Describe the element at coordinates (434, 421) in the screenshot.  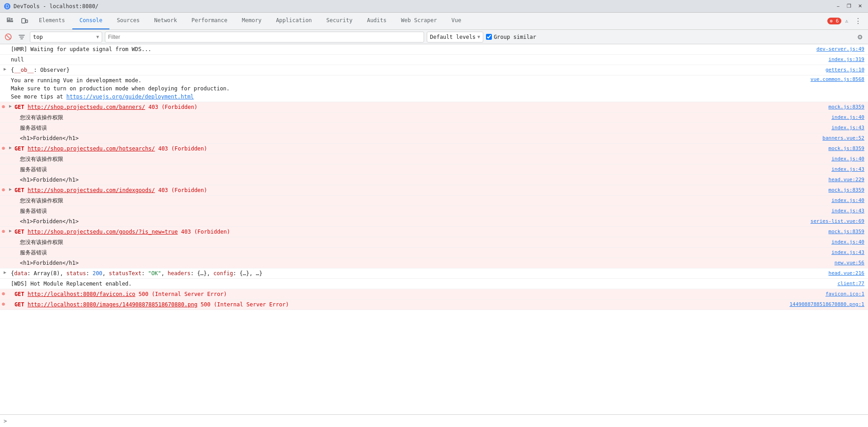
I see `input-bar: >` at that location.